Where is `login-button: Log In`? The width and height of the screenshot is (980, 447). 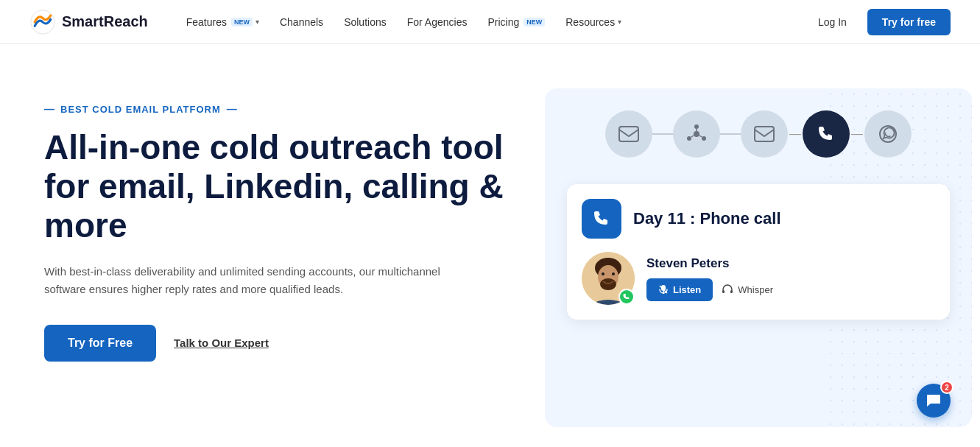 login-button: Log In is located at coordinates (832, 22).